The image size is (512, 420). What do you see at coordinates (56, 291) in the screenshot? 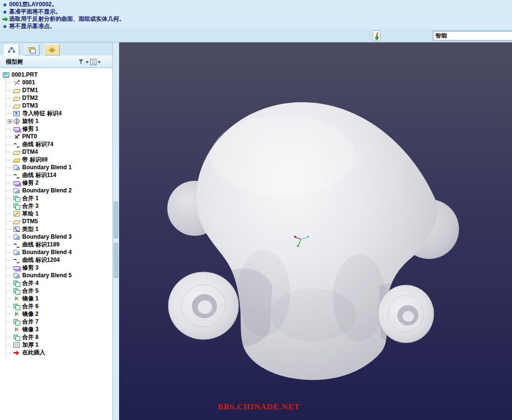
I see `tree-item: 合并 5` at bounding box center [56, 291].